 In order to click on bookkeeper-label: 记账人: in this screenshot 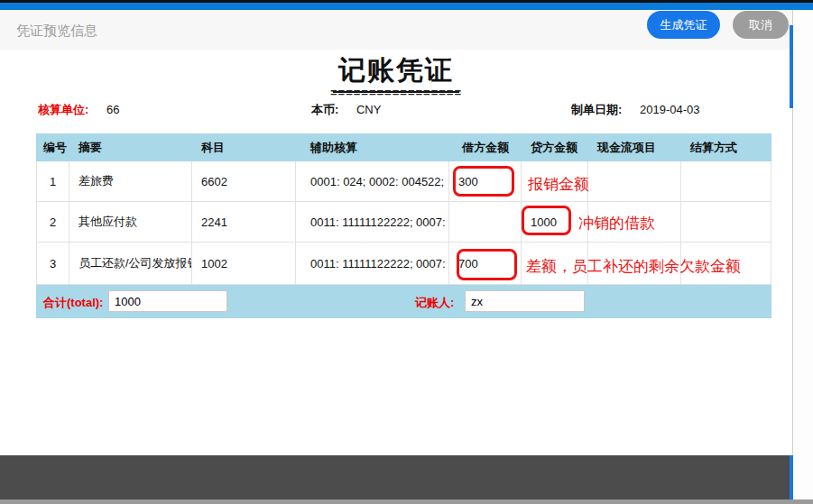, I will do `click(435, 303)`.